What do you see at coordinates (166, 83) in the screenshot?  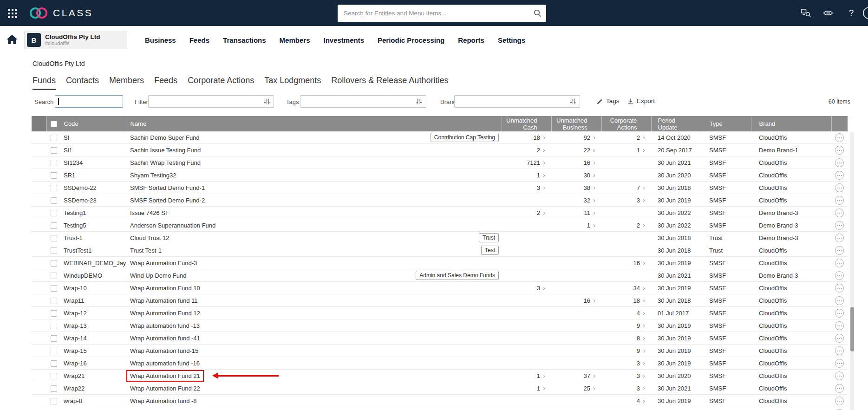 I see `tab-feeds: Feeds` at bounding box center [166, 83].